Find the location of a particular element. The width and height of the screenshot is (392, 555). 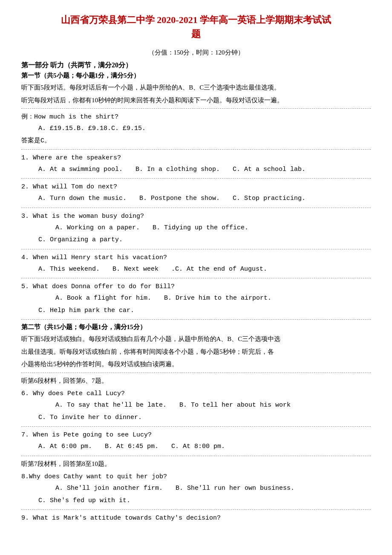

question-3: 3. What is the woman busy doing? A. Work… is located at coordinates (196, 228).